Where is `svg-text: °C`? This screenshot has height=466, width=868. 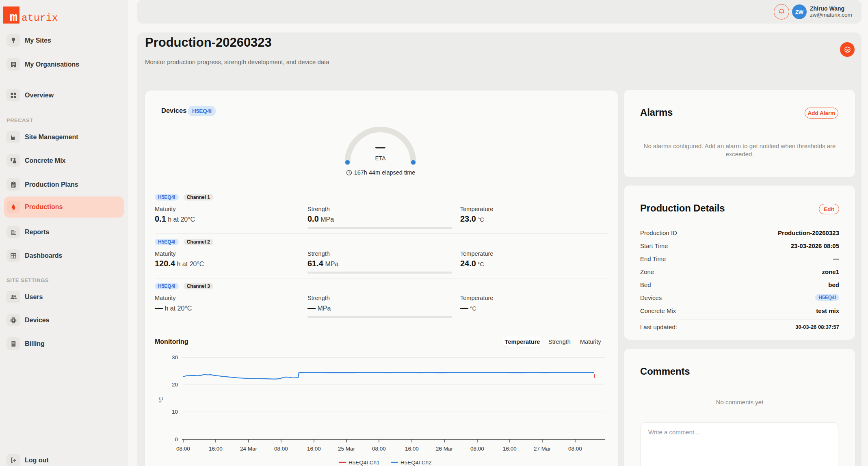 svg-text: °C is located at coordinates (161, 400).